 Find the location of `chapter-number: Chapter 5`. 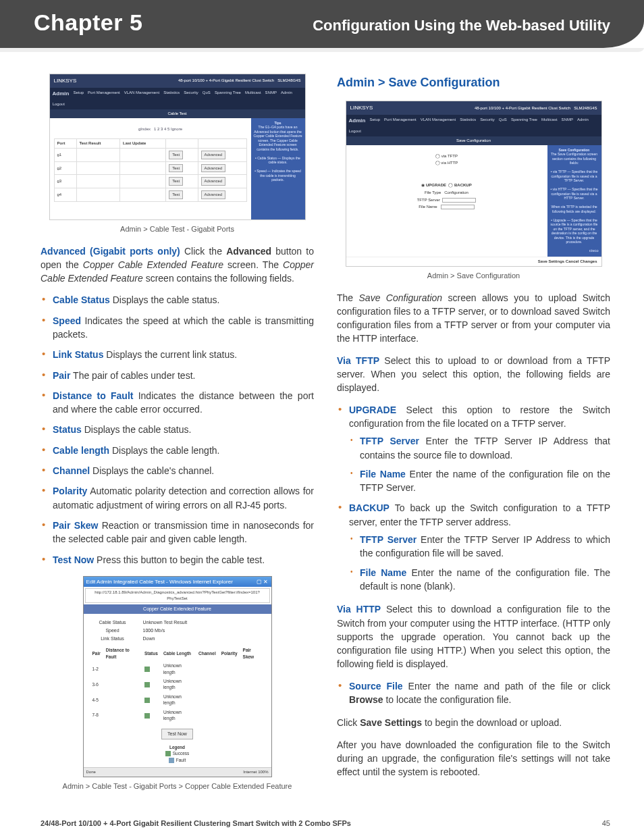

chapter-number: Chapter 5 is located at coordinates (88, 23).